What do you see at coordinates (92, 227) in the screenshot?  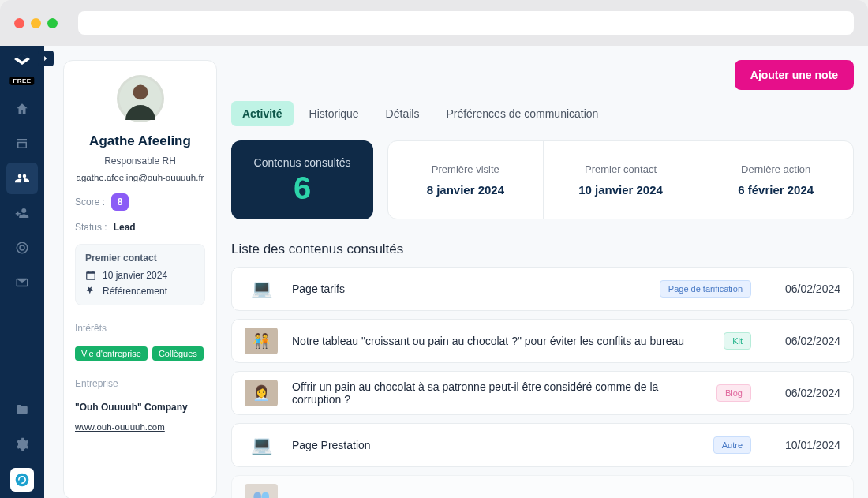 I see `status-label: Status :` at bounding box center [92, 227].